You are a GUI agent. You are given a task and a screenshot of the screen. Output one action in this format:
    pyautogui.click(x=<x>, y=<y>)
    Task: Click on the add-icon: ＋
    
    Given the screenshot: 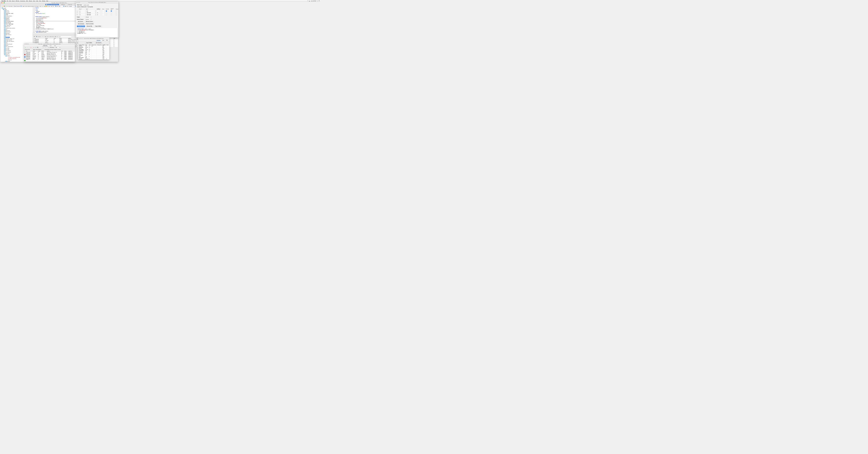 What is the action you would take?
    pyautogui.click(x=27, y=47)
    